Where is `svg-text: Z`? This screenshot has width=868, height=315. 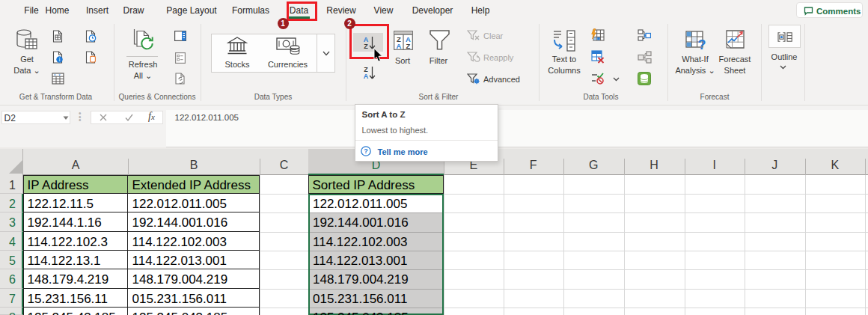 svg-text: Z is located at coordinates (408, 45).